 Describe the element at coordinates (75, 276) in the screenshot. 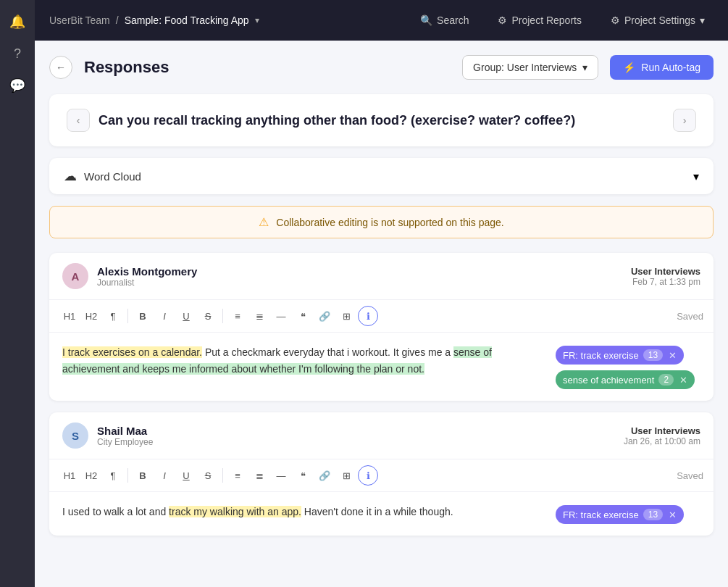

I see `avatar: A` at that location.